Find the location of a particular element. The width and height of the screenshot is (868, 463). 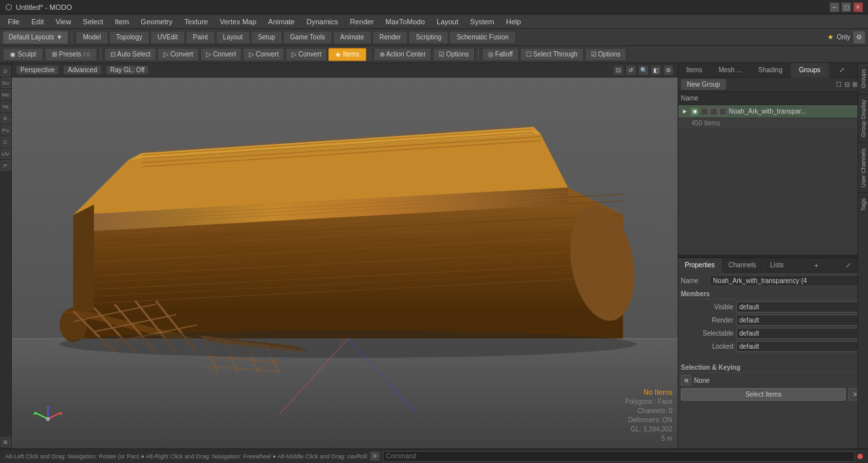

tab-game-tools: Game Tools is located at coordinates (307, 37).